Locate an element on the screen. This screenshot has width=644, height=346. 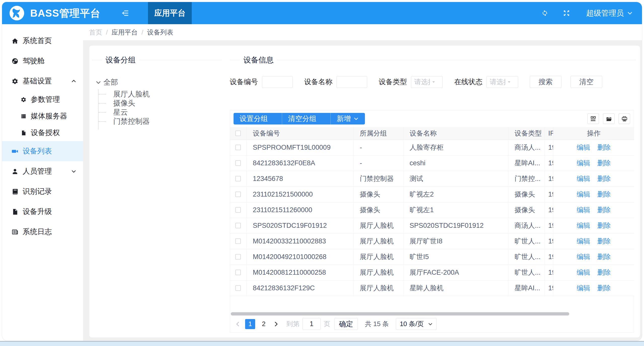
sidebar-item-personnel-management: 人员管理 is located at coordinates (43, 171).